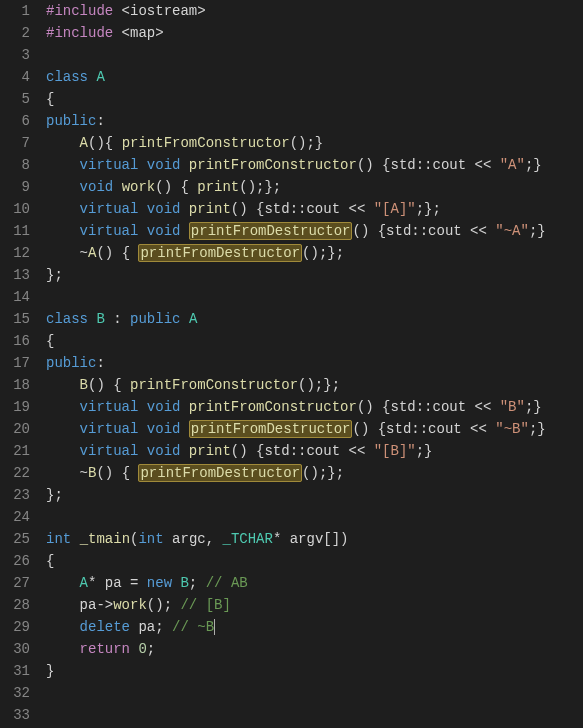 The height and width of the screenshot is (728, 583). I want to click on code-line: return 0;, so click(314, 649).